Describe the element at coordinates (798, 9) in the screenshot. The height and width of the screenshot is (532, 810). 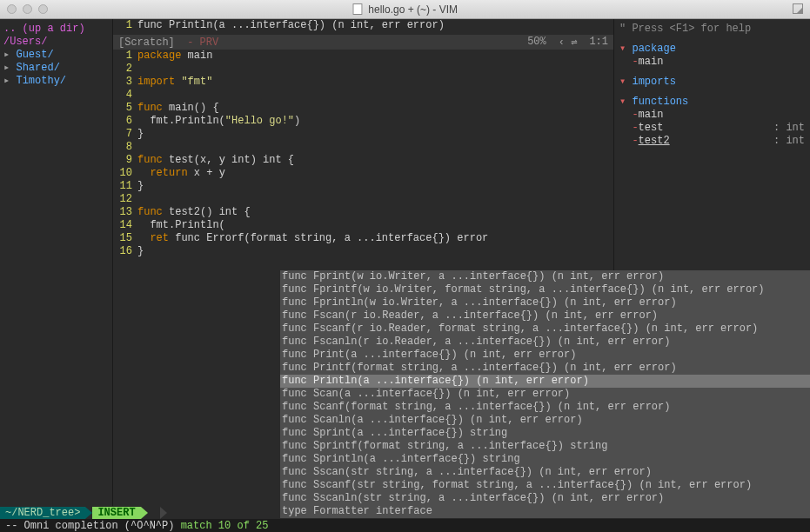
I see `expand-icon` at that location.